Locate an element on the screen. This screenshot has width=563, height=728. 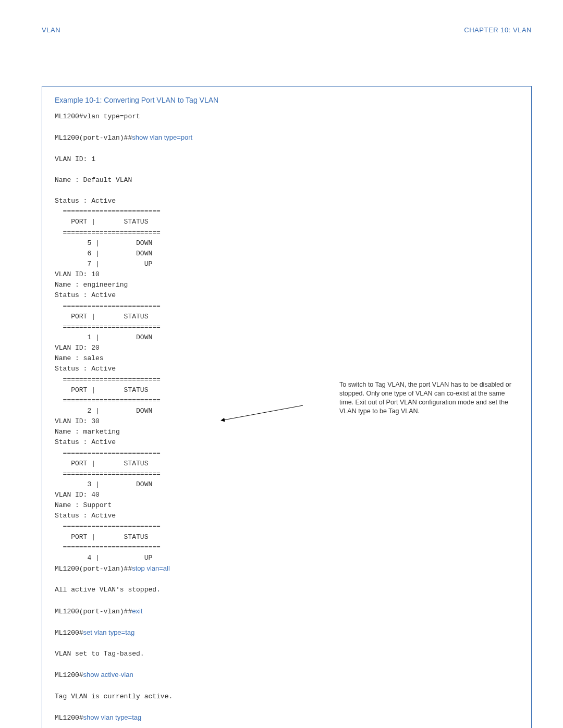
arrow-icon is located at coordinates (264, 415).